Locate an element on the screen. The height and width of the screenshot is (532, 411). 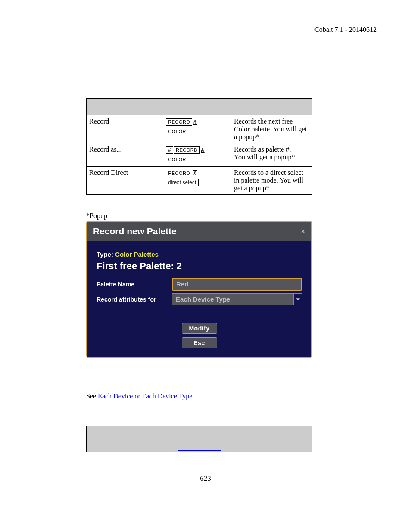
see-suffix: . is located at coordinates (193, 396).